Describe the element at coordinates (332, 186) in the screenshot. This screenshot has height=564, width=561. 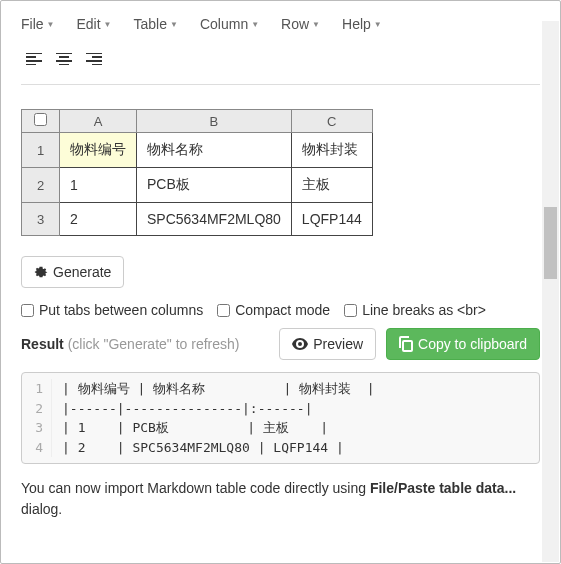
I see `cell: 主板` at that location.